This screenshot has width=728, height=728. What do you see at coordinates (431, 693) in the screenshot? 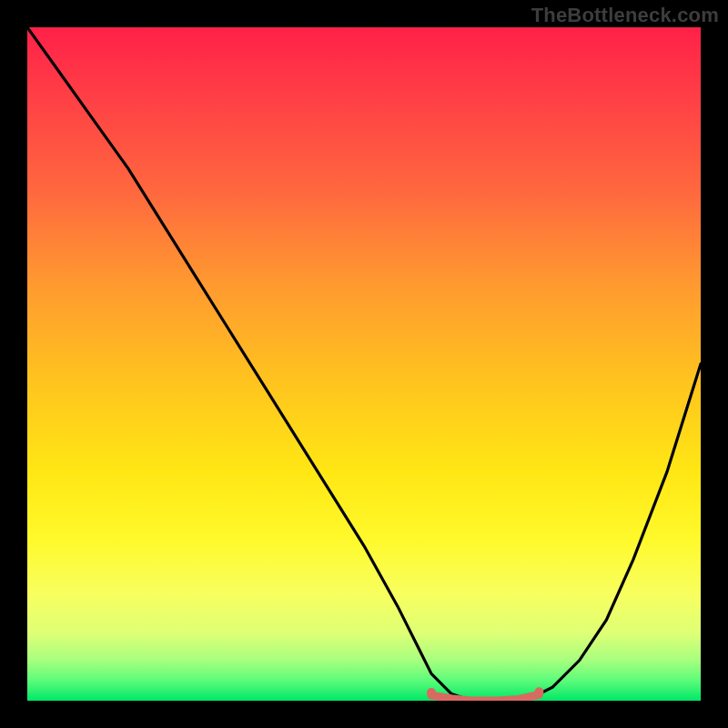
I see `flat-highlight-end-left` at bounding box center [431, 693].